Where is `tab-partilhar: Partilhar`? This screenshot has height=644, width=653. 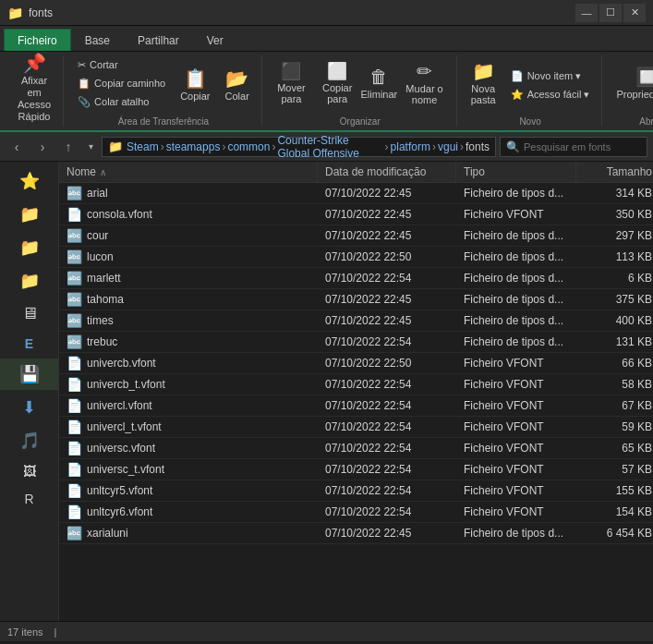
tab-partilhar: Partilhar is located at coordinates (159, 40).